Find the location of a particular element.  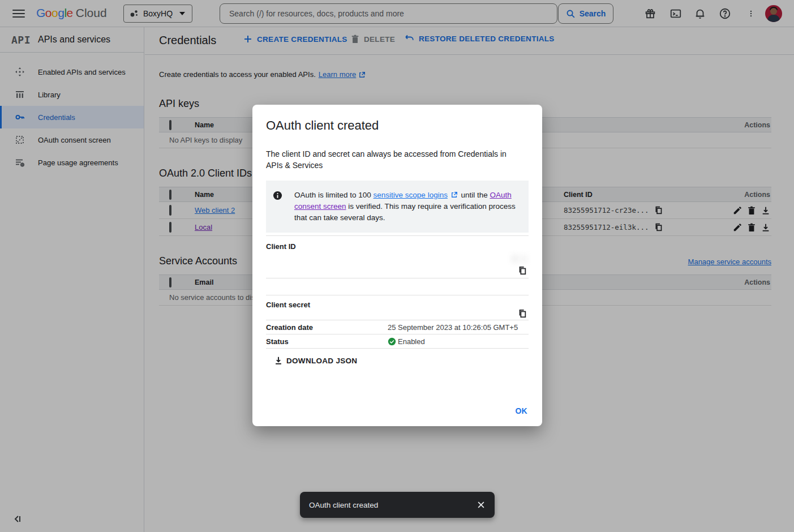

close-icon is located at coordinates (481, 505).